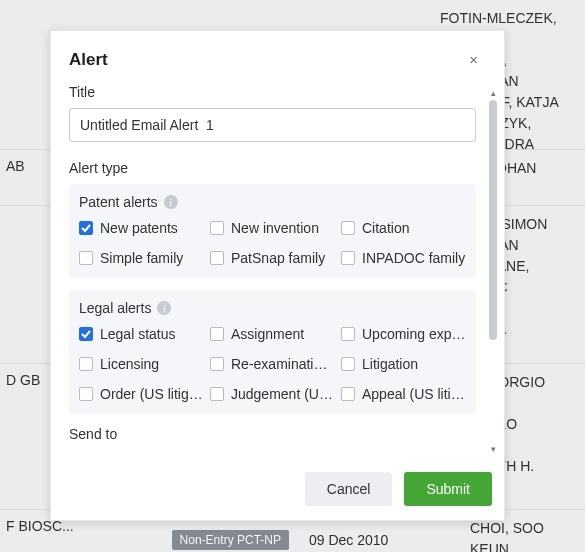  Describe the element at coordinates (272, 308) in the screenshot. I see `legal-alerts-header: Legal alerts i` at that location.